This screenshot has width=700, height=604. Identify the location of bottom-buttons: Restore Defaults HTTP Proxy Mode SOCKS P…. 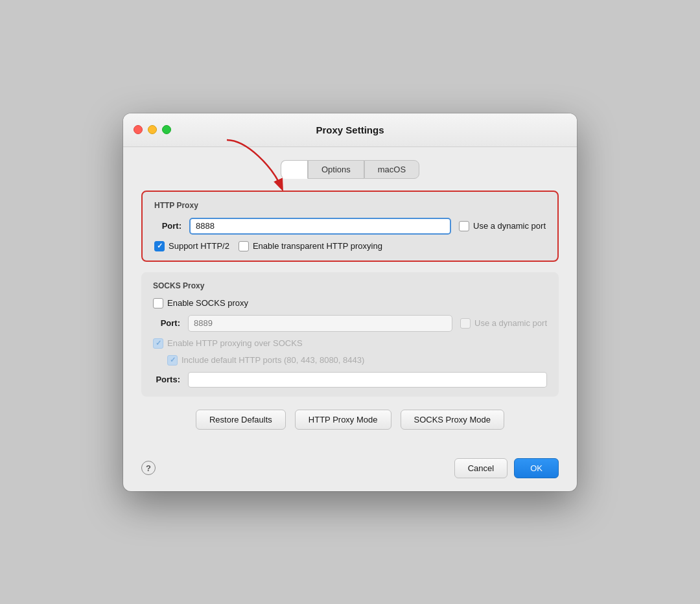
(350, 420).